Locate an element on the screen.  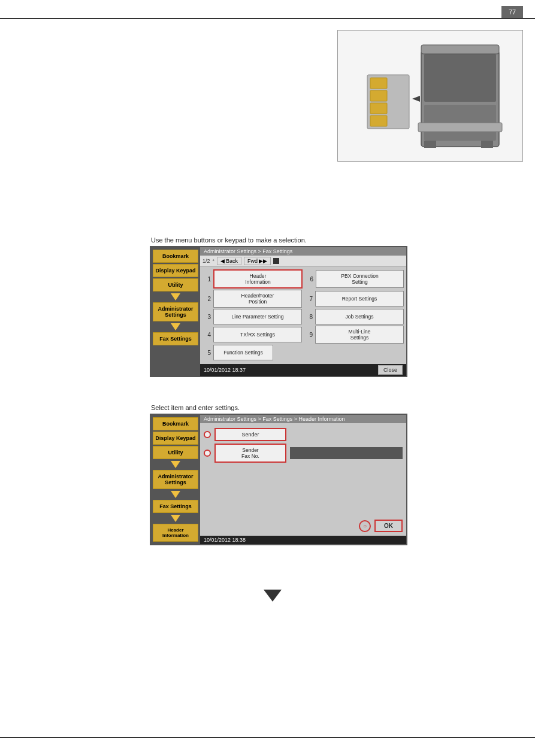
sender-input: Sender is located at coordinates (250, 435).